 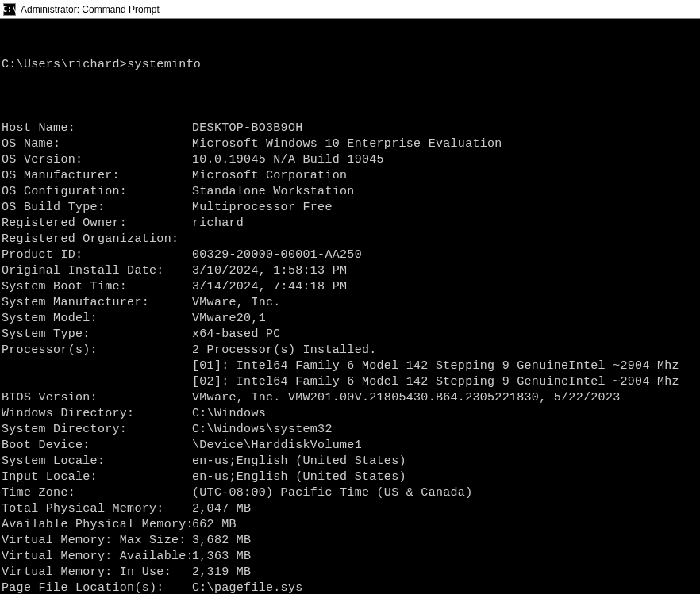 What do you see at coordinates (221, 557) in the screenshot?
I see `row-value: 1,363 MB` at bounding box center [221, 557].